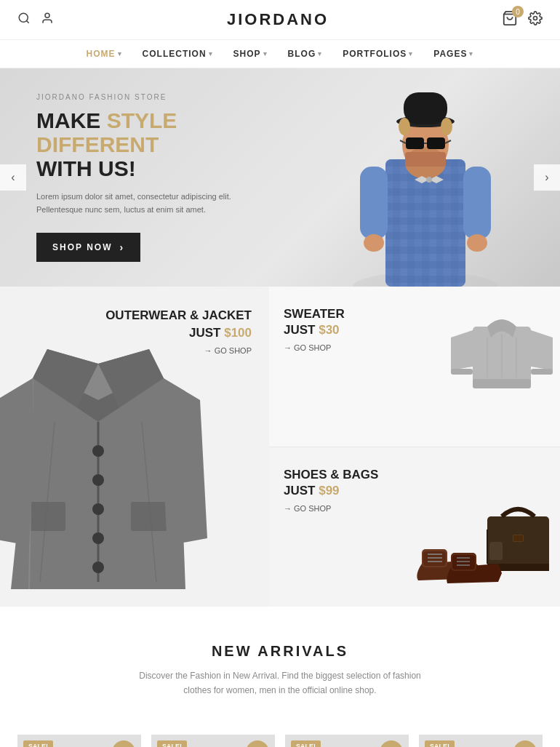 The height and width of the screenshot is (747, 560). What do you see at coordinates (24, 20) in the screenshot?
I see `search-icon` at bounding box center [24, 20].